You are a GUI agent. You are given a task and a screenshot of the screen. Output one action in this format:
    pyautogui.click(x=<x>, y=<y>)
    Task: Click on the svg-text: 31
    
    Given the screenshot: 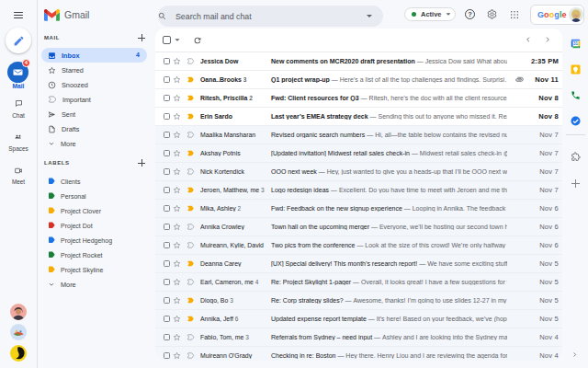 What is the action you would take?
    pyautogui.click(x=576, y=44)
    